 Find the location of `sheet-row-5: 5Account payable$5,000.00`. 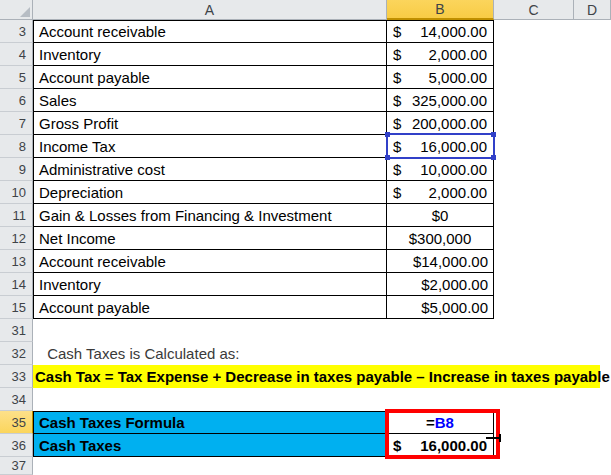

sheet-row-5: 5Account payable$5,000.00 is located at coordinates (306, 78).